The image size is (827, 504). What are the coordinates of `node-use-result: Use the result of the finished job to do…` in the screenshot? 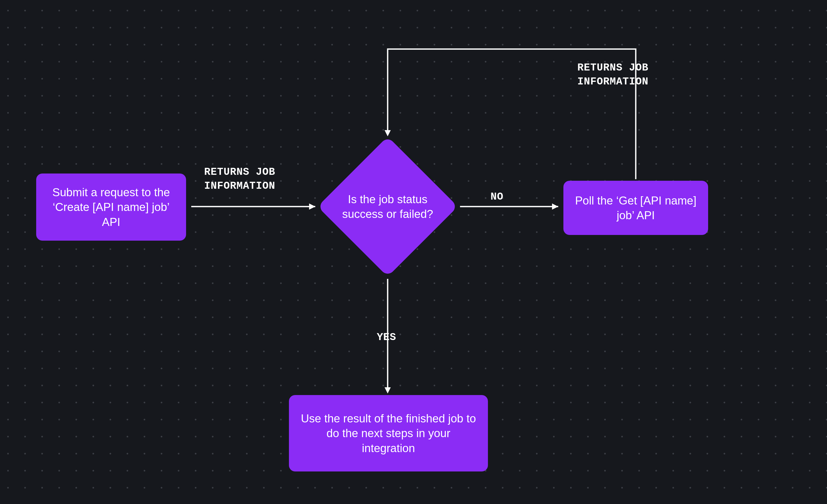 It's located at (389, 433).